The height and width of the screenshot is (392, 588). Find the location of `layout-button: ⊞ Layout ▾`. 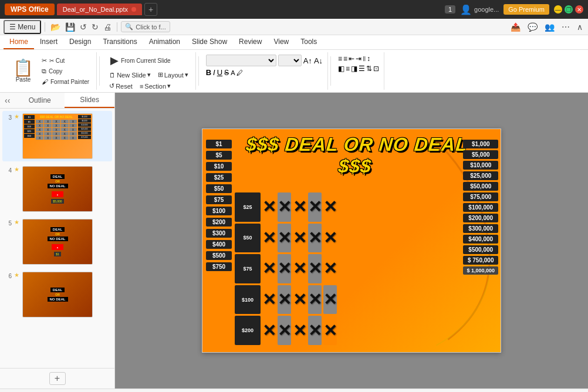

layout-button: ⊞ Layout ▾ is located at coordinates (173, 75).